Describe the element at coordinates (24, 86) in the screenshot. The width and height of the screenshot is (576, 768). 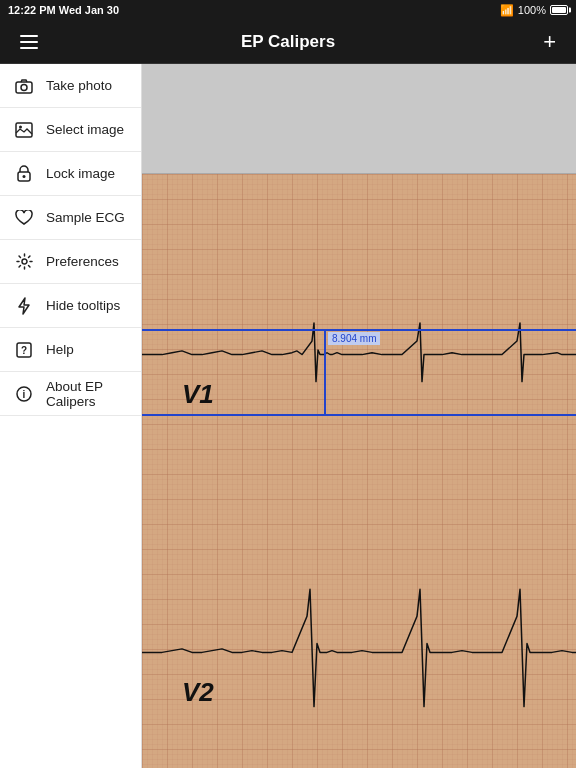
I see `camera-icon` at that location.